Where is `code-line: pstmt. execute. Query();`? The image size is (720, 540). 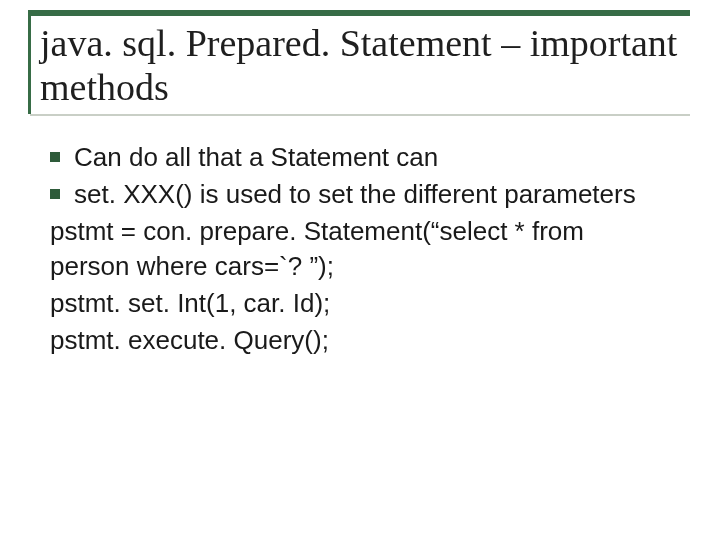
code-line: pstmt. execute. Query(); is located at coordinates (360, 340).